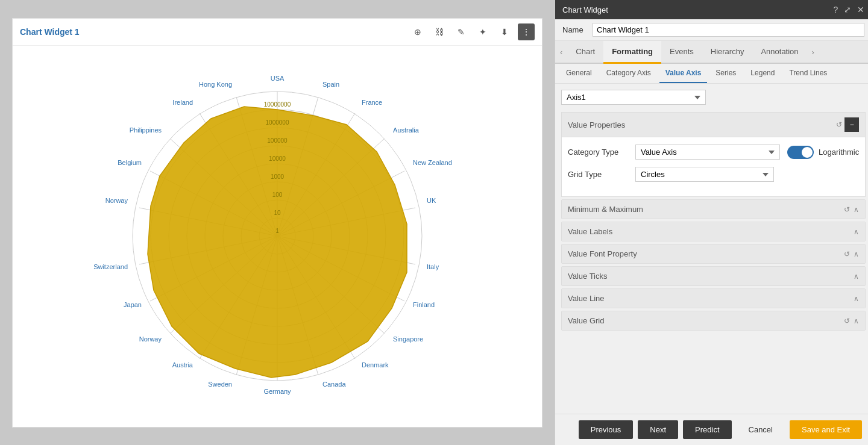 The width and height of the screenshot is (868, 445). I want to click on section-value-grid: Value Grid ↺ ∧, so click(714, 320).